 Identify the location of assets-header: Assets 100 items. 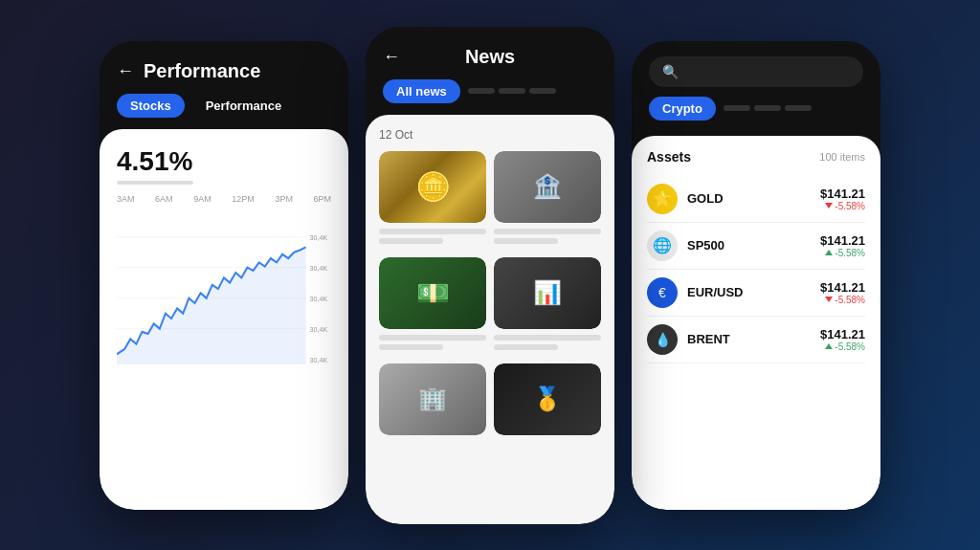
(756, 157).